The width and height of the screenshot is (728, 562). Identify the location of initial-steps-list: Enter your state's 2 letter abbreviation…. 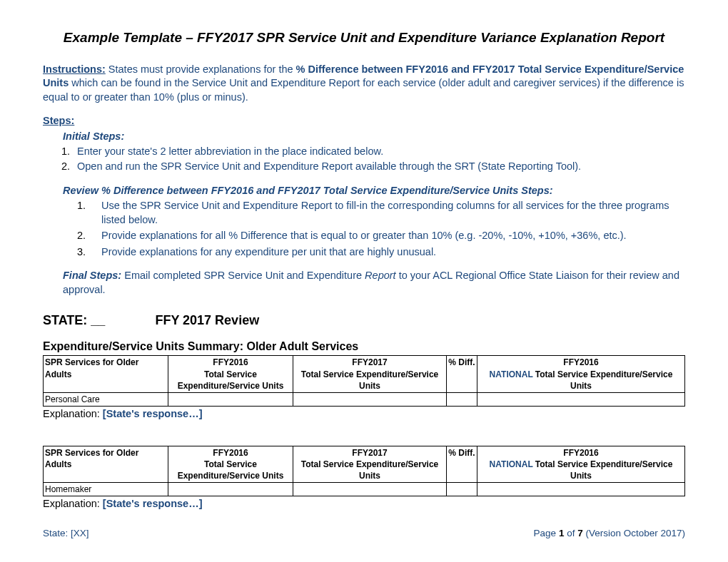
(379, 159).